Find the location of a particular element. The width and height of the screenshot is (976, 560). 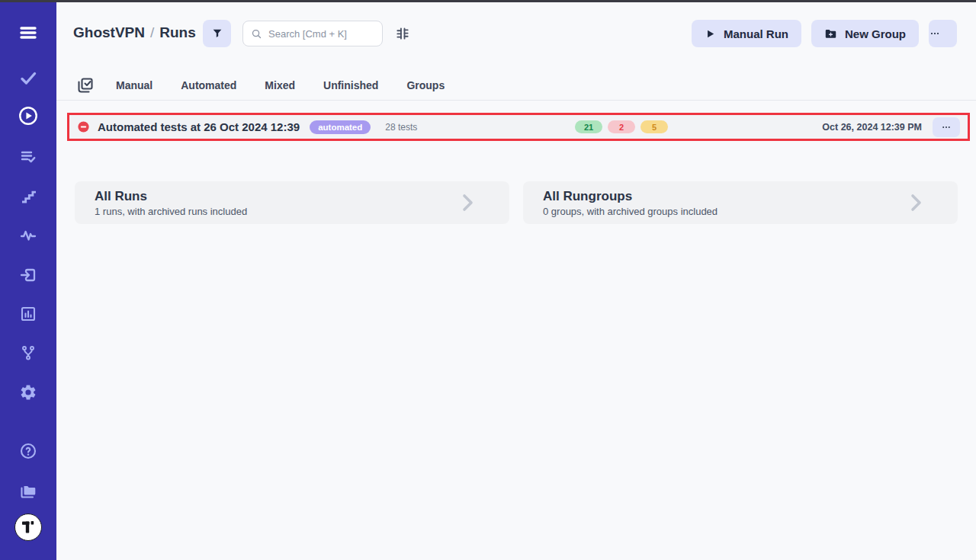

search-input is located at coordinates (322, 34).